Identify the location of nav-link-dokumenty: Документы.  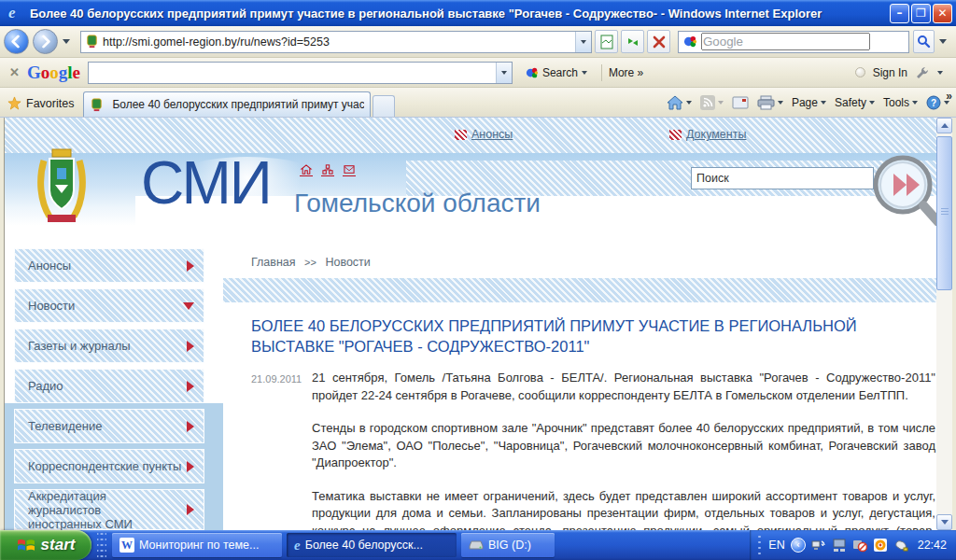
(708, 134).